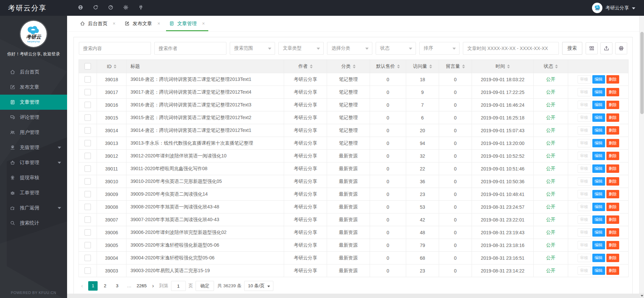 The width and height of the screenshot is (644, 298). What do you see at coordinates (141, 8) in the screenshot?
I see `plug-icon` at bounding box center [141, 8].